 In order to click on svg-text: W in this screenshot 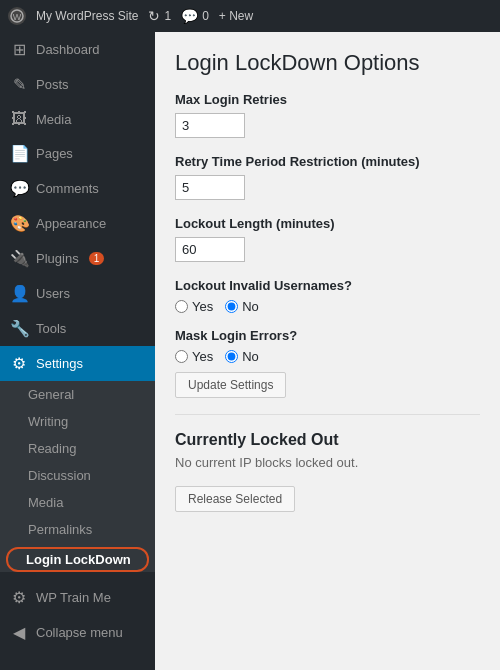, I will do `click(18, 17)`.